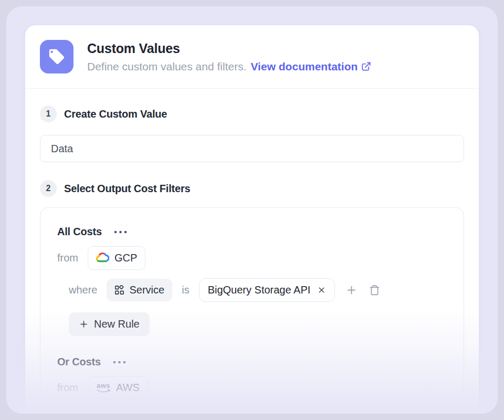 Image resolution: width=504 pixels, height=420 pixels. Describe the element at coordinates (375, 290) in the screenshot. I see `trash-icon` at that location.